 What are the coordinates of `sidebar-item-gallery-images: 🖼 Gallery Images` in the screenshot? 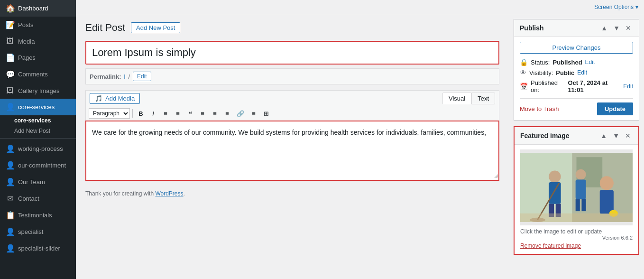 It's located at (38, 91).